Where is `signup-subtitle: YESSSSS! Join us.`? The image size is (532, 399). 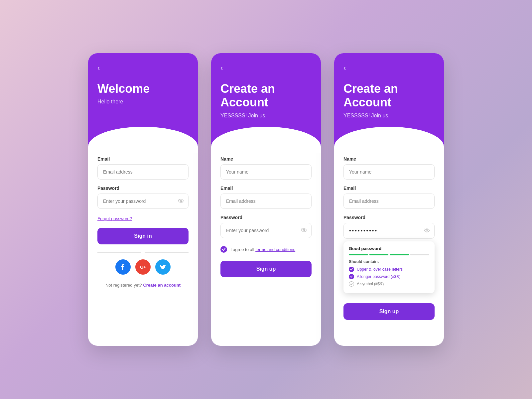
signup-subtitle: YESSSSS! Join us. is located at coordinates (266, 116).